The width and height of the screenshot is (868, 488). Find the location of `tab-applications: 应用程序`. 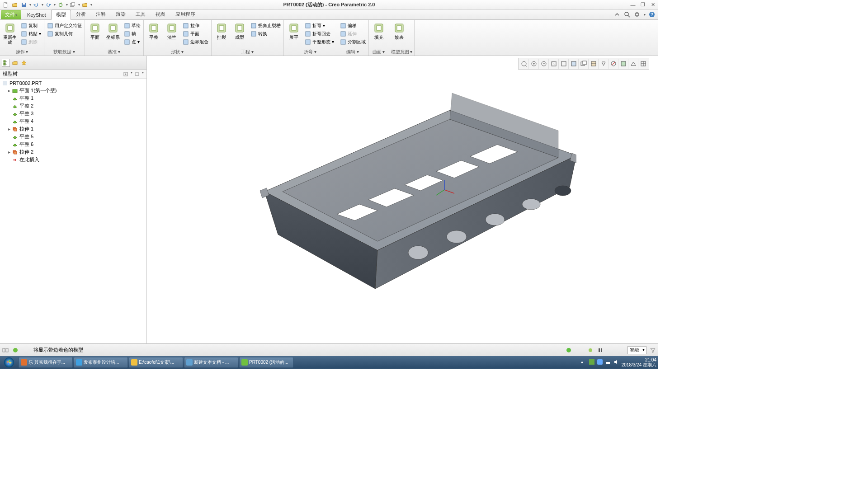

tab-applications: 应用程序 is located at coordinates (185, 14).